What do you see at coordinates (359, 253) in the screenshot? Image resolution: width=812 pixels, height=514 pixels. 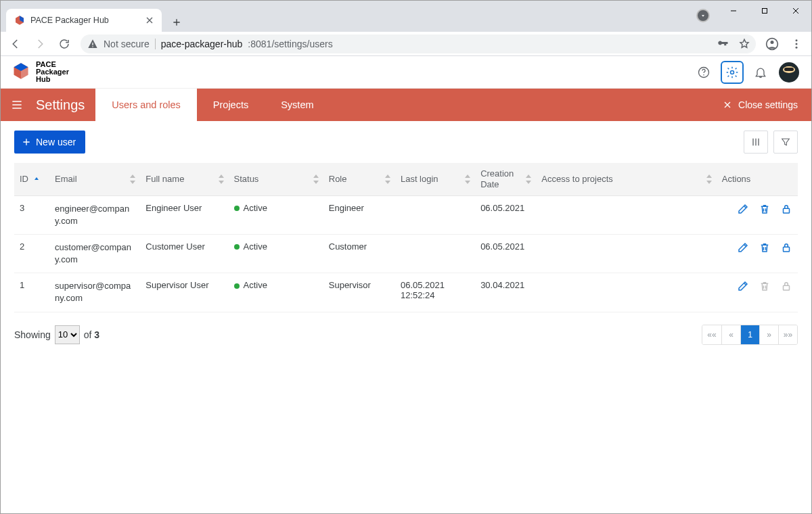 I see `cell-role: Customer` at bounding box center [359, 253].